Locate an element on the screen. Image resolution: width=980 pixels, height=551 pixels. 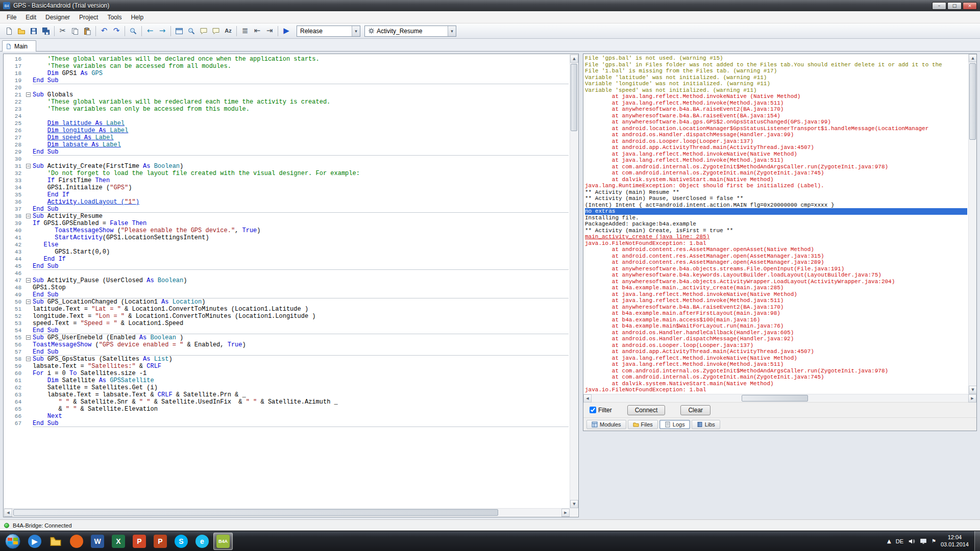
log-line: Installing file. is located at coordinates (776, 218).